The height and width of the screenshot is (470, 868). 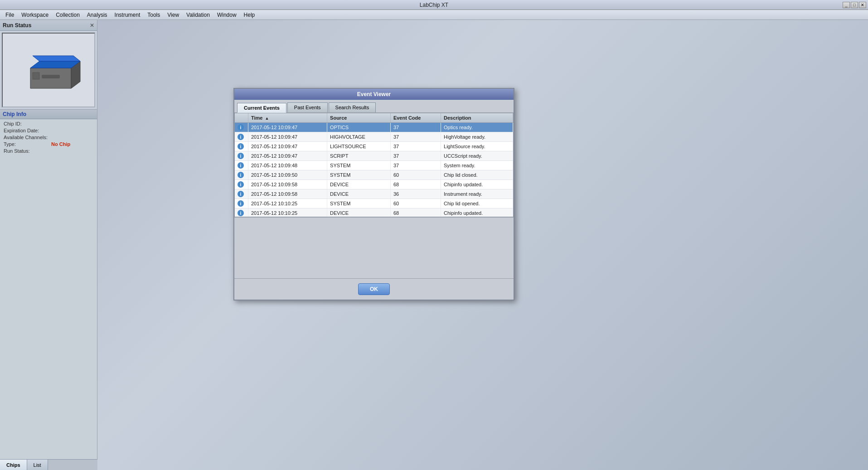 What do you see at coordinates (415, 194) in the screenshot?
I see `row-event-code: 36` at bounding box center [415, 194].